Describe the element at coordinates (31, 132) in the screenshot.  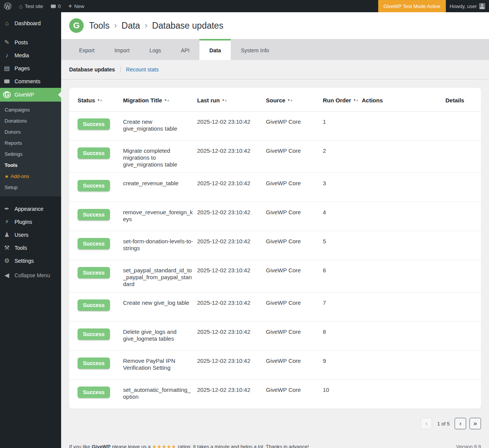
I see `submenu-item-donors: Donors` at that location.